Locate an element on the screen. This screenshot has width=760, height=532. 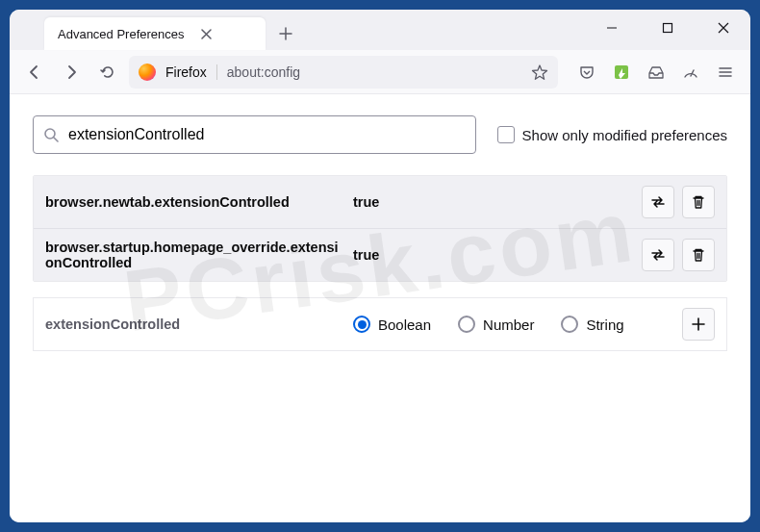
tab-title: Advanced Preferences is located at coordinates (121, 35).